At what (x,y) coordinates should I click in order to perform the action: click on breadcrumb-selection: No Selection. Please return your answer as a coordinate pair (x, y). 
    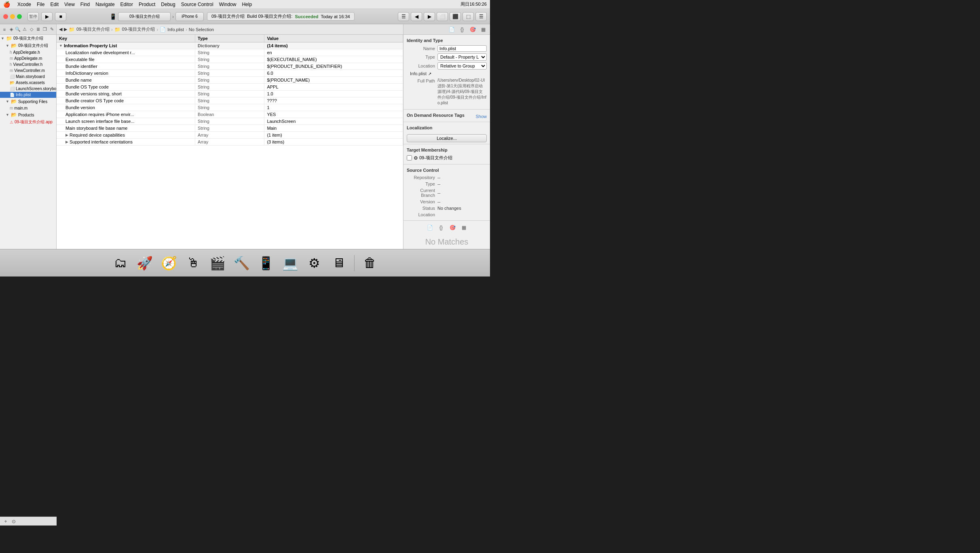
    Looking at the image, I should click on (201, 30).